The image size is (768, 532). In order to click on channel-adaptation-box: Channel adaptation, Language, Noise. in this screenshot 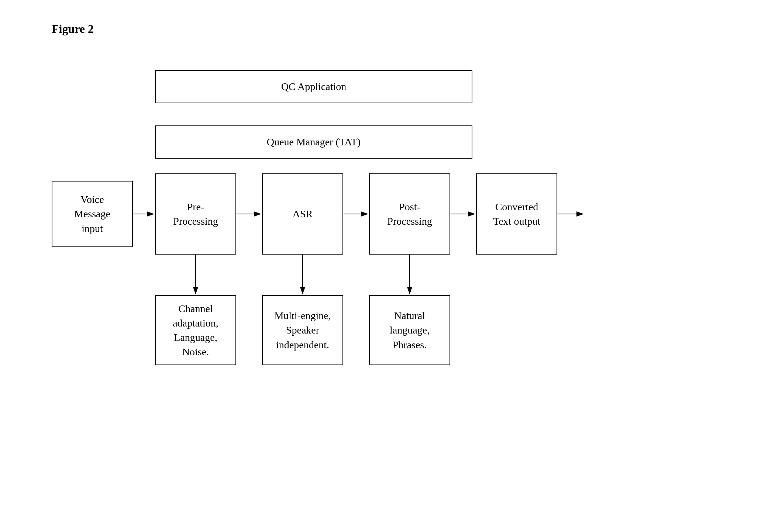, I will do `click(196, 330)`.